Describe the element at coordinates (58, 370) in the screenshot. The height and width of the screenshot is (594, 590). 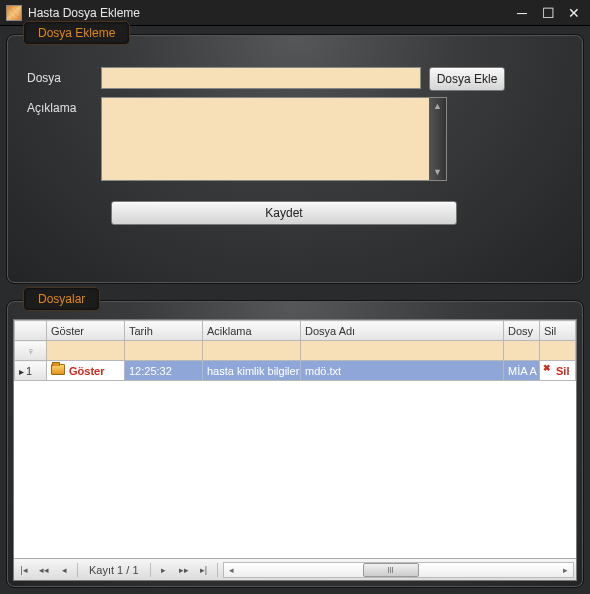
I see `folder-icon` at that location.